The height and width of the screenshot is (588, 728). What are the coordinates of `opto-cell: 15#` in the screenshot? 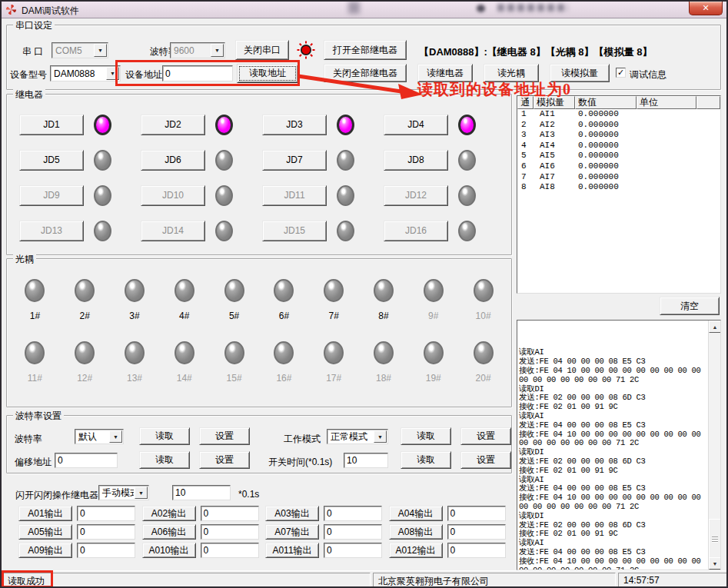 It's located at (234, 360).